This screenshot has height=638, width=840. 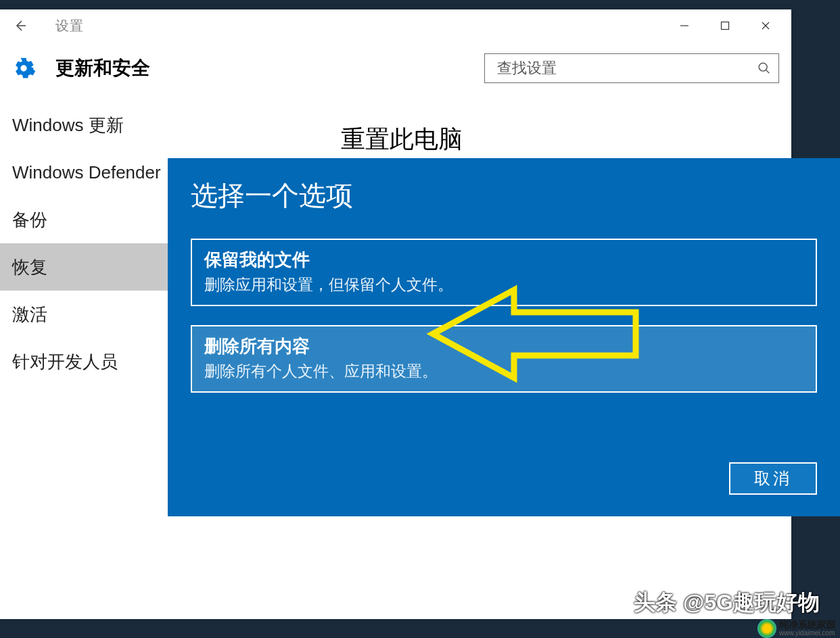 I want to click on sidebar-item-label: 备份, so click(x=30, y=220).